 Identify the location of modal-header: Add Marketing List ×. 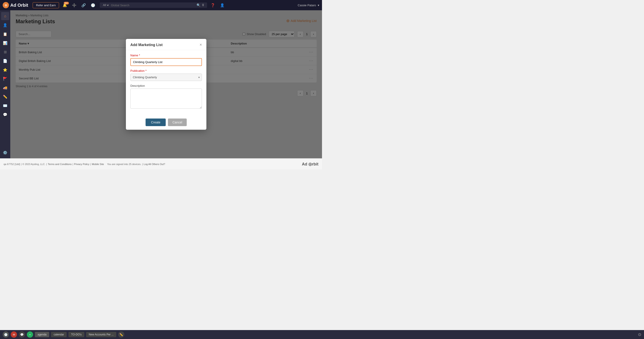
(166, 44).